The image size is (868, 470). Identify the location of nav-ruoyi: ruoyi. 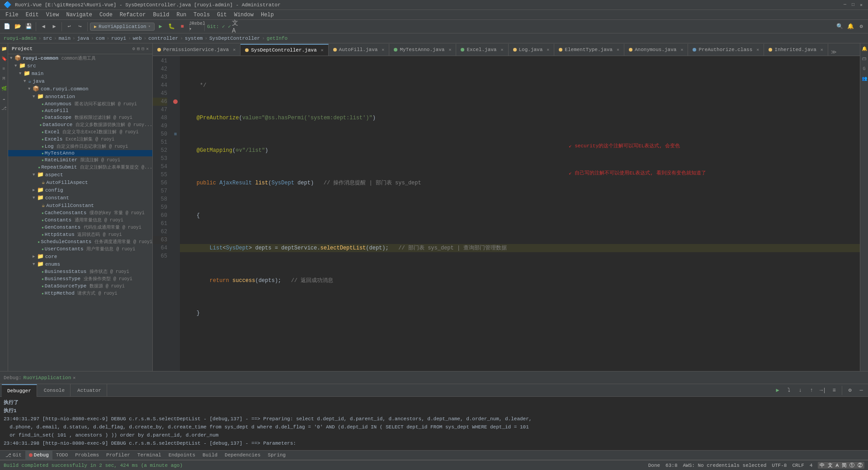
(118, 38).